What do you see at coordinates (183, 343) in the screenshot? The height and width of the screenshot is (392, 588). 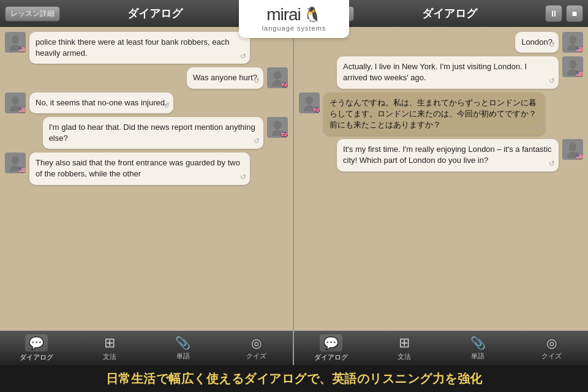 I see `vocab-icon: 📎` at bounding box center [183, 343].